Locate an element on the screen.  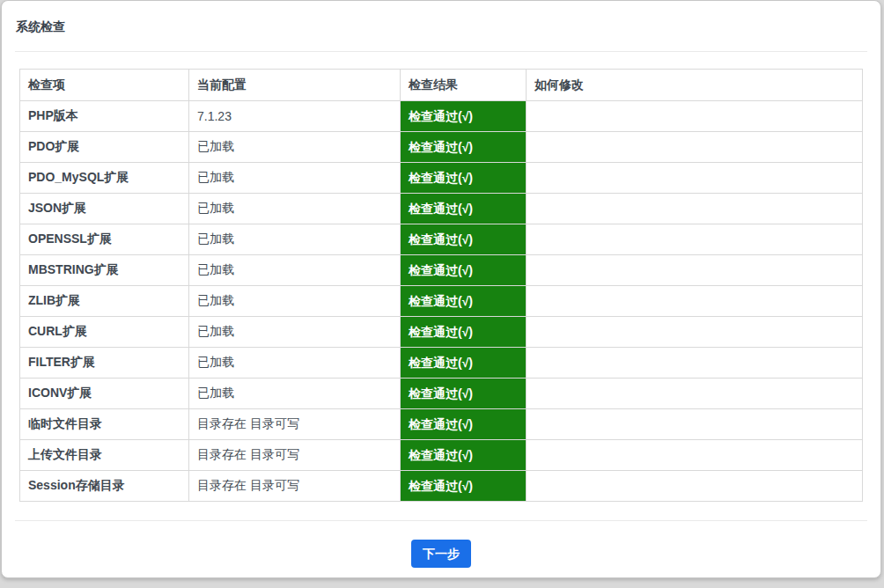
check-item-cell: OPENSSL扩展 is located at coordinates (105, 239).